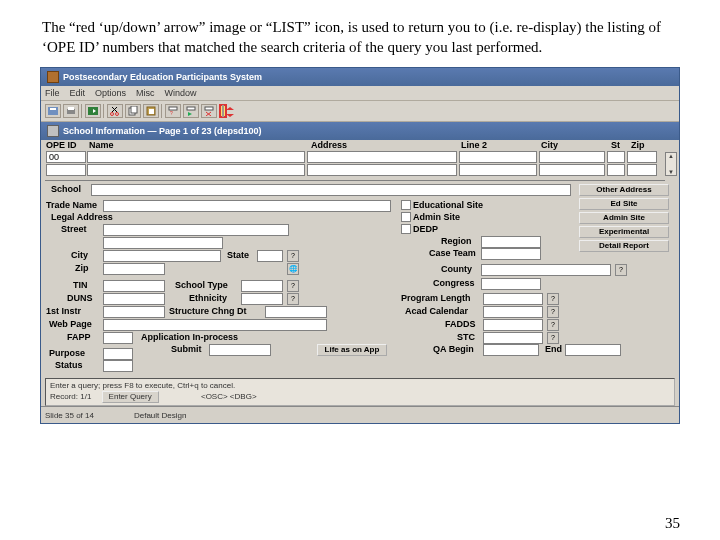 This screenshot has width=720, height=540. I want to click on toolbar-copy-icon, so click(133, 111).